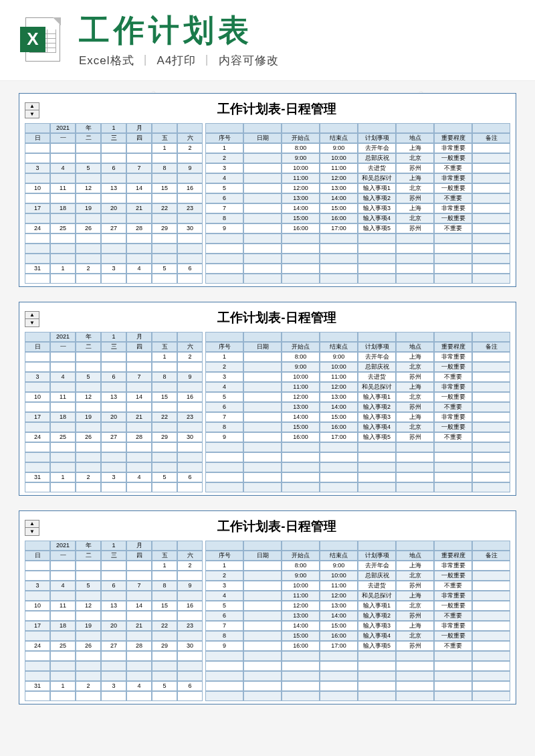 The image size is (535, 756). Describe the element at coordinates (63, 269) in the screenshot. I see `calendar-cell: 1` at that location.